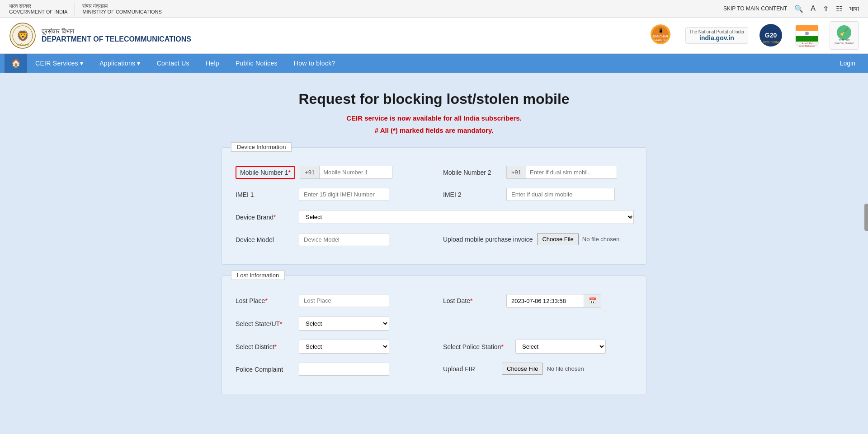  Describe the element at coordinates (844, 40) in the screenshot. I see `svg-text: स्वच्छ भारत` at that location.